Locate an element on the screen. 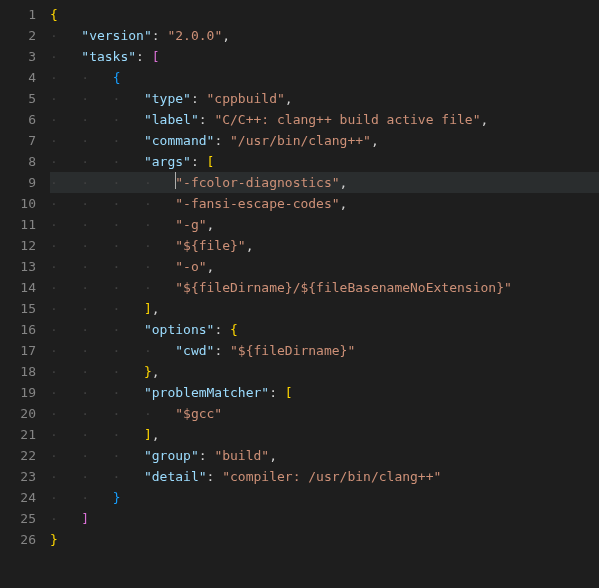  code-line: · · · "detail": "compiler: /usr/bin/clan… is located at coordinates (324, 476).